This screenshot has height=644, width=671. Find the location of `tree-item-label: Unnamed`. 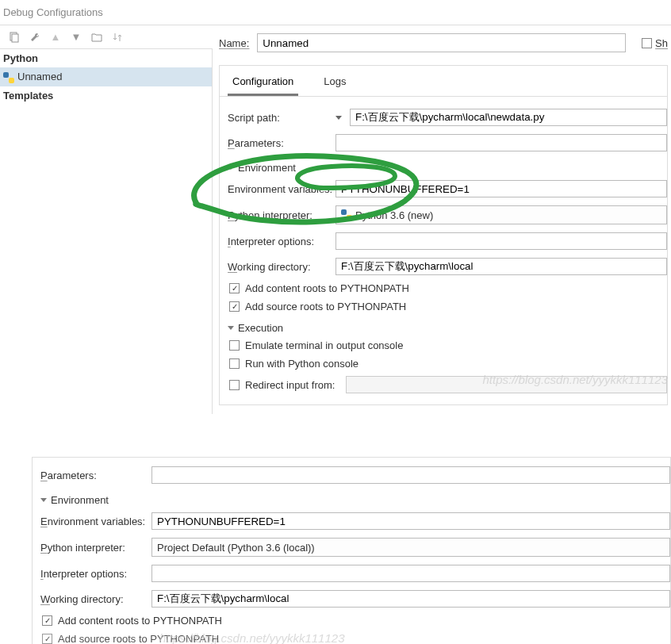

tree-item-label: Unnamed is located at coordinates (40, 76).